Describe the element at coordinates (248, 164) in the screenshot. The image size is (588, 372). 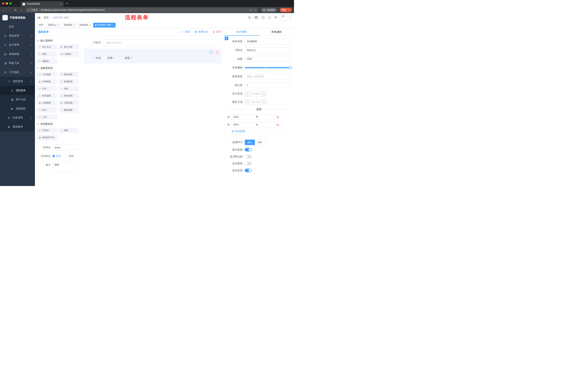
I see `disabled-switch` at that location.